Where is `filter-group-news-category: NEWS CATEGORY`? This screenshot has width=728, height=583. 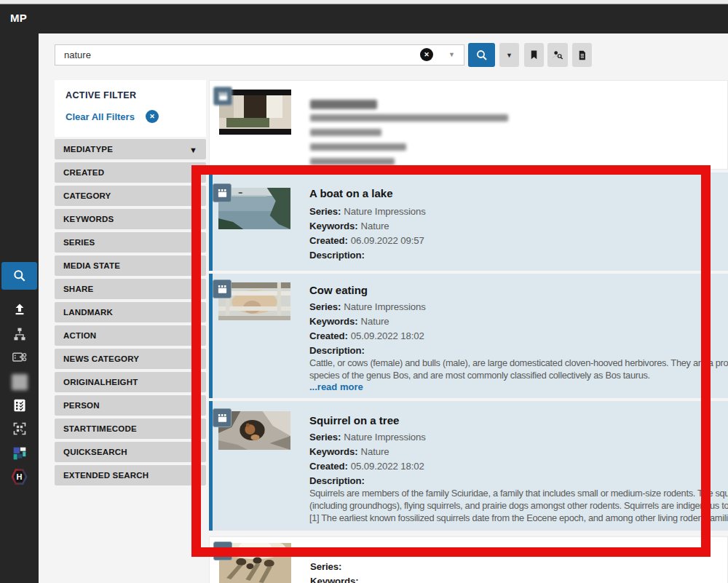 filter-group-news-category: NEWS CATEGORY is located at coordinates (130, 359).